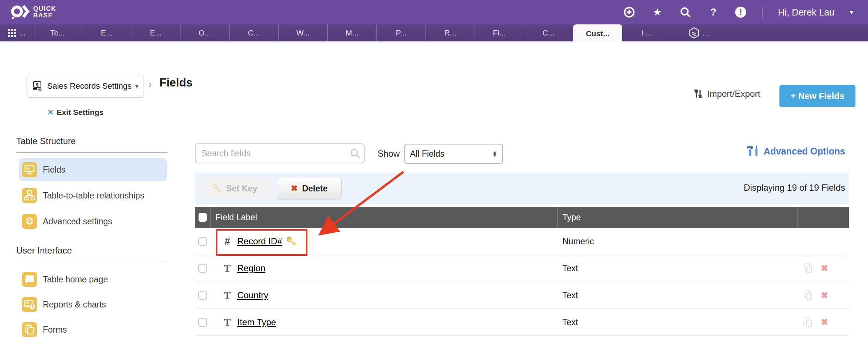  Describe the element at coordinates (572, 217) in the screenshot. I see `column-header-type: Type` at that location.